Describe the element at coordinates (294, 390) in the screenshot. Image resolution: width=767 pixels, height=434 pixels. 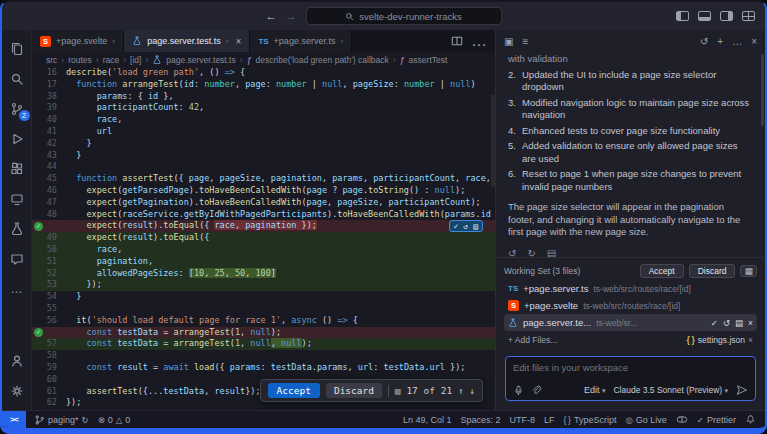
I see `accept-button: Accept` at that location.